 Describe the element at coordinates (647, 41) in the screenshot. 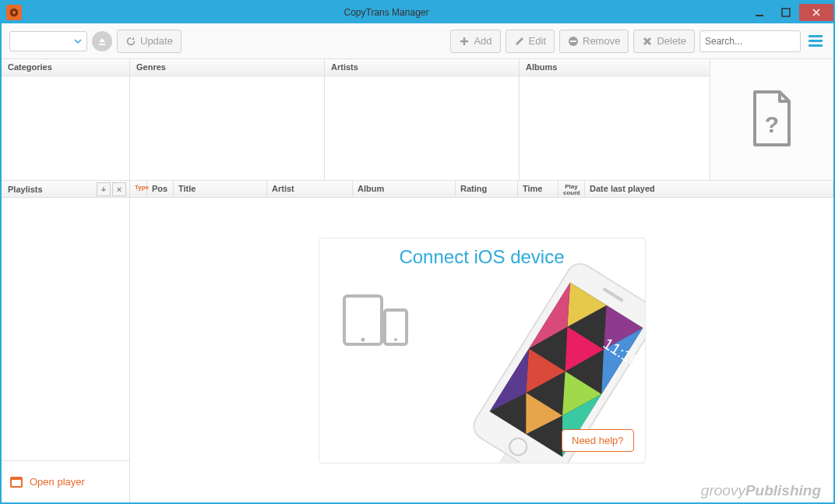

I see `x-icon` at that location.